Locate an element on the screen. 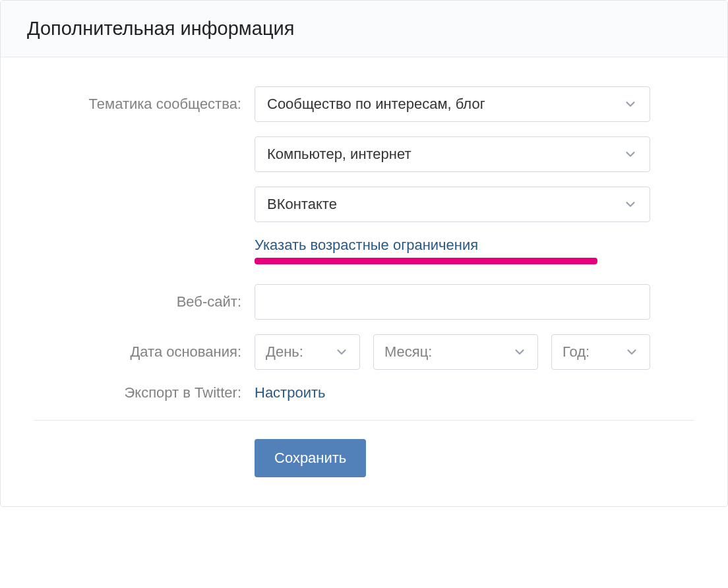  twitter-row: Экспорт в Twitter: Настроить is located at coordinates (364, 393).